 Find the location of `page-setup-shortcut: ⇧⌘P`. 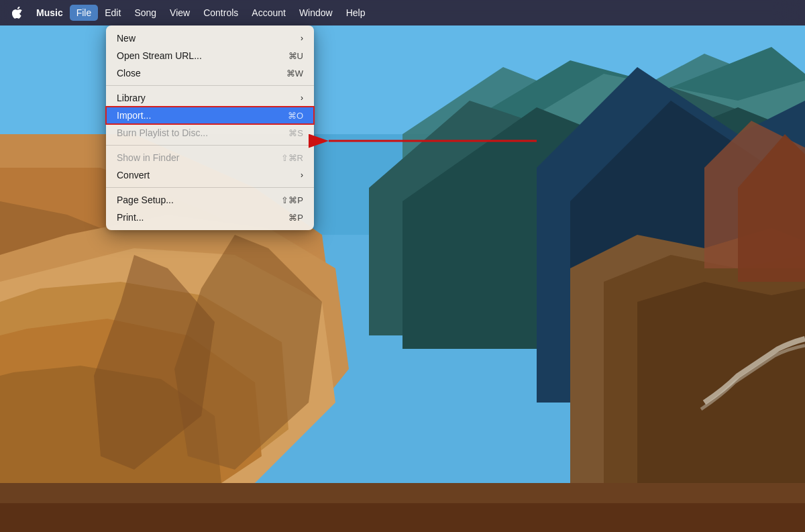

page-setup-shortcut: ⇧⌘P is located at coordinates (292, 200).